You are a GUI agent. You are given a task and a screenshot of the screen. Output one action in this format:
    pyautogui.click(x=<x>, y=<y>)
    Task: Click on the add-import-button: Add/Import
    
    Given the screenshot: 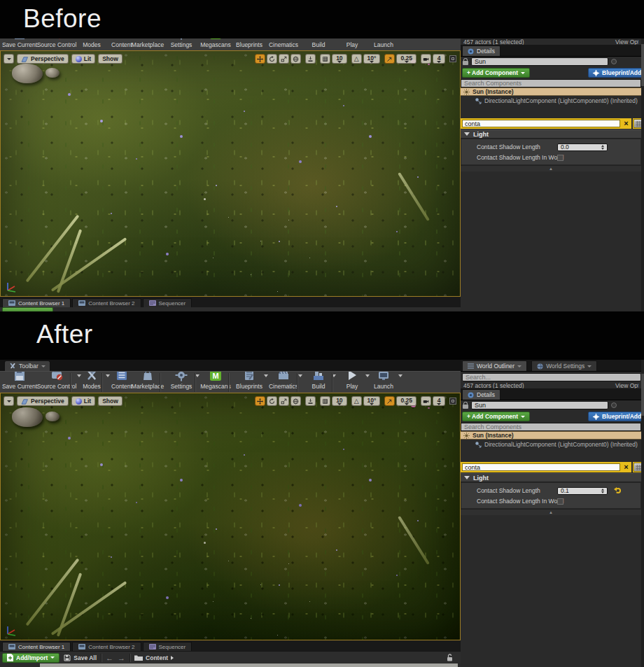 What is the action you would take?
    pyautogui.click(x=31, y=658)
    